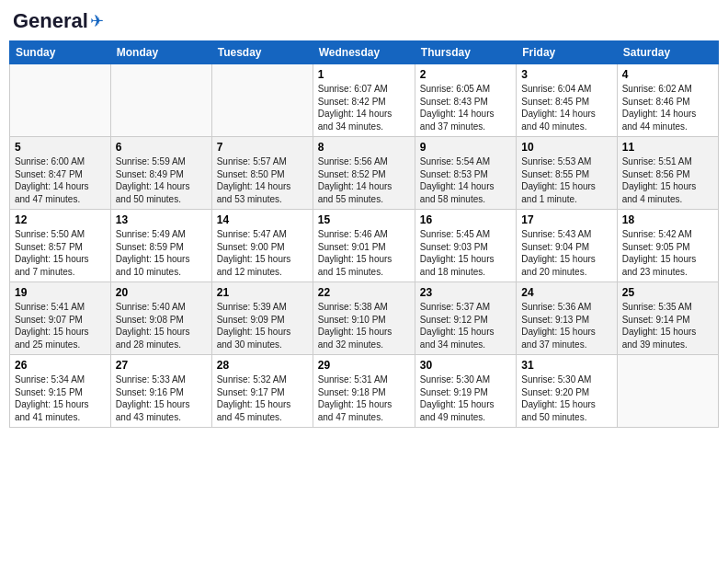  I want to click on day-number: 31, so click(566, 365).